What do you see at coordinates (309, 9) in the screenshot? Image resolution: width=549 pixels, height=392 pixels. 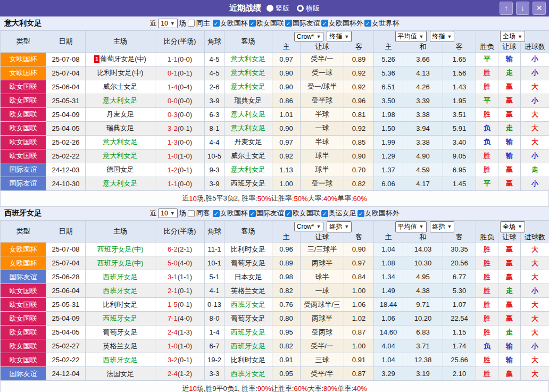 I see `radio-horizontal: 横版` at bounding box center [309, 9].